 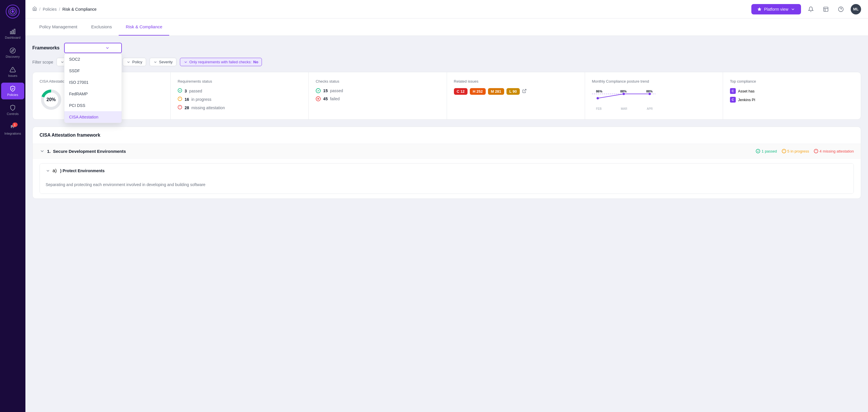 What do you see at coordinates (447, 151) in the screenshot?
I see `section-1-header: 1. Secure Development Environments 1 pas…` at bounding box center [447, 151].